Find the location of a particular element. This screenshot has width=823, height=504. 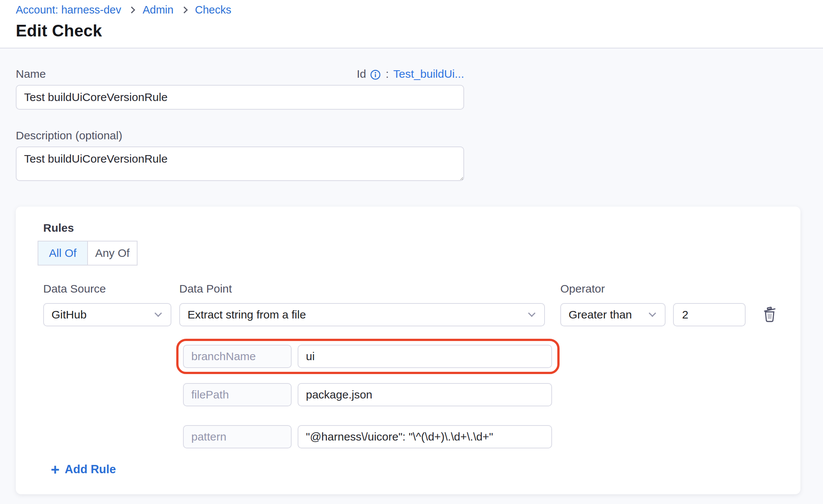

plus-icon: + is located at coordinates (55, 469).